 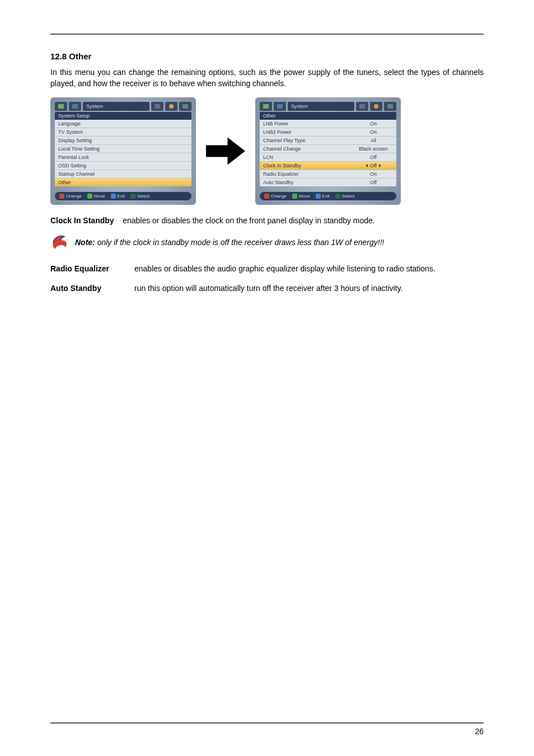 I want to click on panel-item: Channel ChangeBlack screen, so click(x=328, y=149).